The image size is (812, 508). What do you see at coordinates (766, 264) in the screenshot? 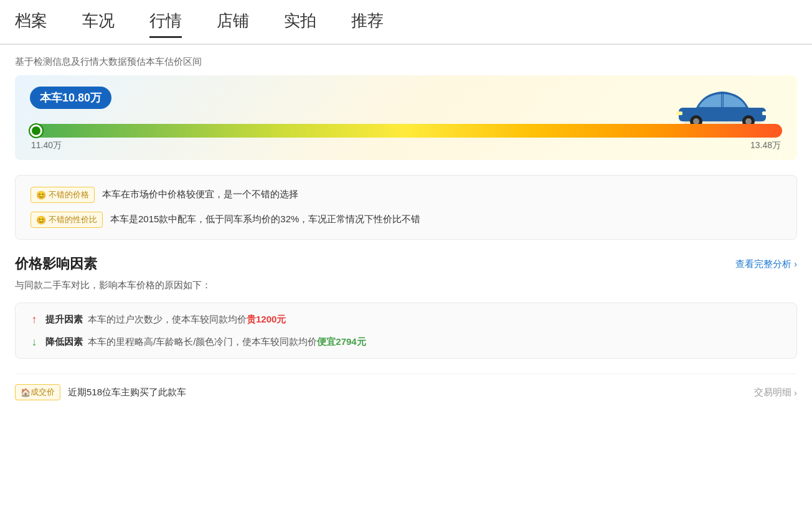
I see `factors-link: 查看完整分析 ›` at bounding box center [766, 264].